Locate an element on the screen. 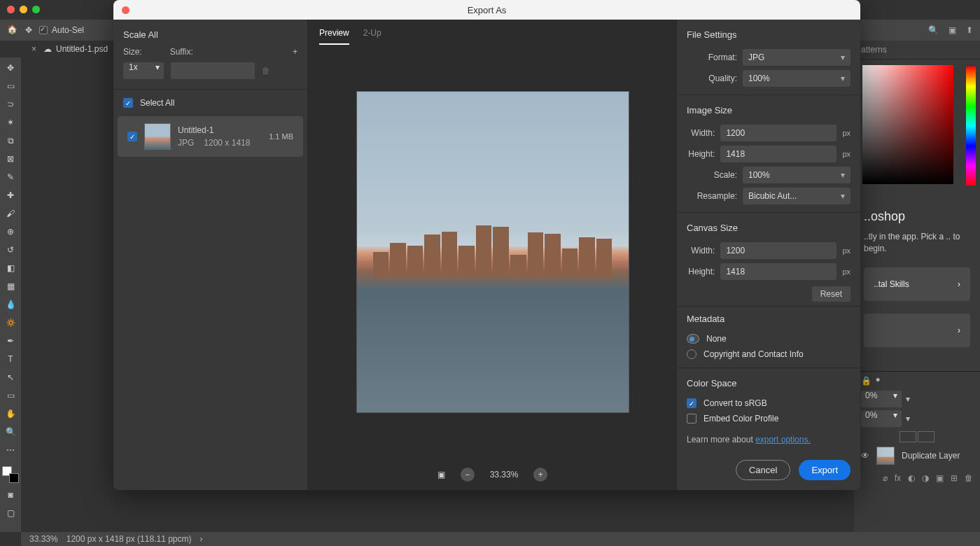 This screenshot has height=546, width=980. asset-checkbox: ✓ is located at coordinates (132, 136).